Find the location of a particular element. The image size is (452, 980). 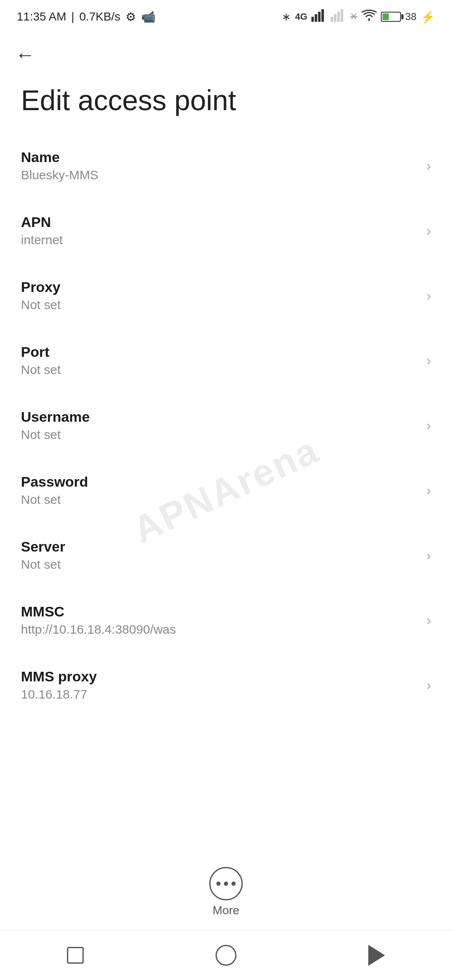

settings-item-name-content: Name Bluesky-MMS is located at coordinates (219, 166).